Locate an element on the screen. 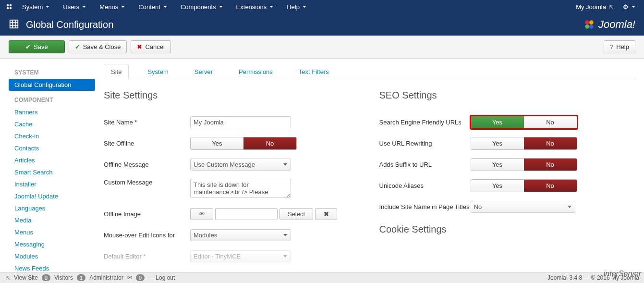  mouseover-select: Modules is located at coordinates (241, 235).